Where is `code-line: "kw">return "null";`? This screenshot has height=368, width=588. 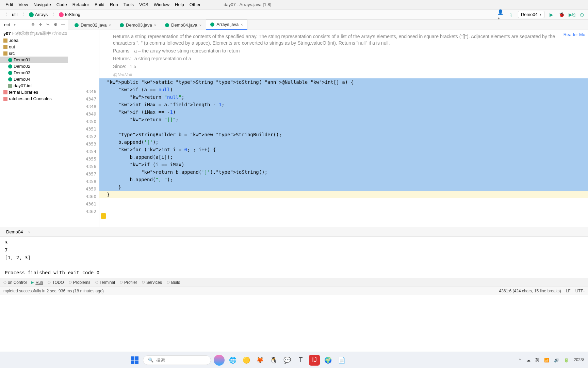 code-line: "kw">return "null"; is located at coordinates (344, 97).